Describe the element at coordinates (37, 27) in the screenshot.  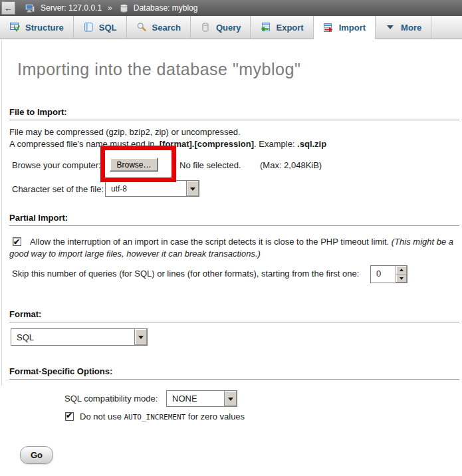
I see `tab-structure: Structure` at that location.